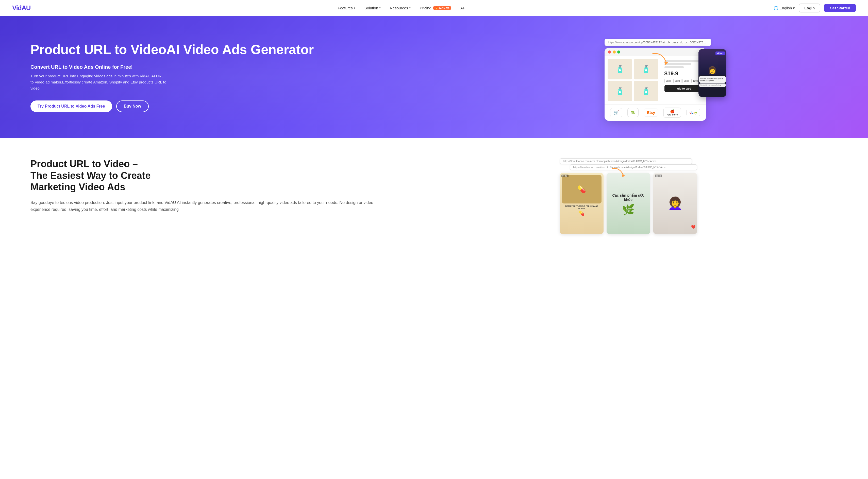 The width and height of the screenshot is (868, 479). I want to click on buy-now-button: Buy Now, so click(132, 106).